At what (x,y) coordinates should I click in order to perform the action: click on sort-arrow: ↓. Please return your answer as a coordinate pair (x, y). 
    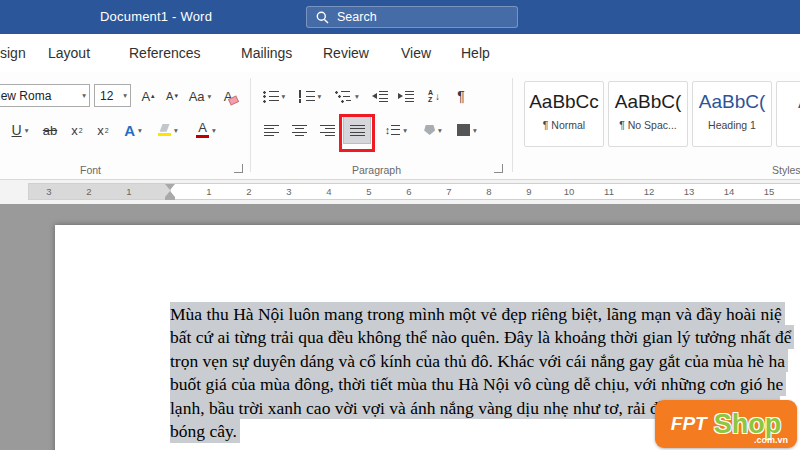
    Looking at the image, I should click on (438, 96).